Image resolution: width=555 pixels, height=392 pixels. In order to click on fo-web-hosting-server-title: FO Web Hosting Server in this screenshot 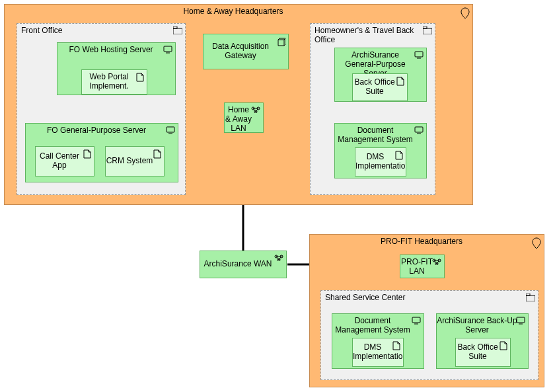, I will do `click(111, 50)`.